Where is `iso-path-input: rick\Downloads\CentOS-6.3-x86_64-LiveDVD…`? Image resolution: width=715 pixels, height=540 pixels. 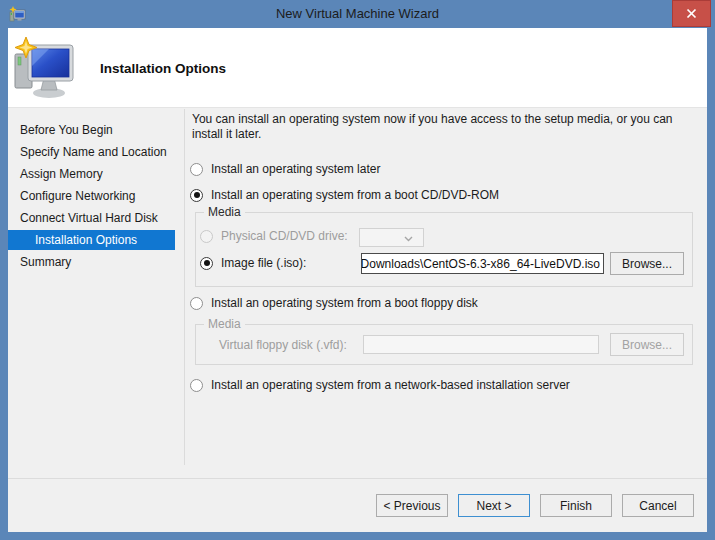 iso-path-input: rick\Downloads\CentOS-6.3-x86_64-LiveDVD… is located at coordinates (482, 264).